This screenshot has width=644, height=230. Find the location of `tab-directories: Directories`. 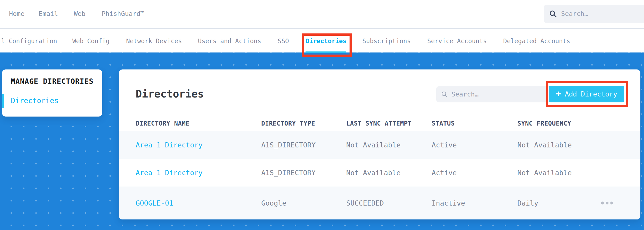

tab-directories: Directories is located at coordinates (326, 41).